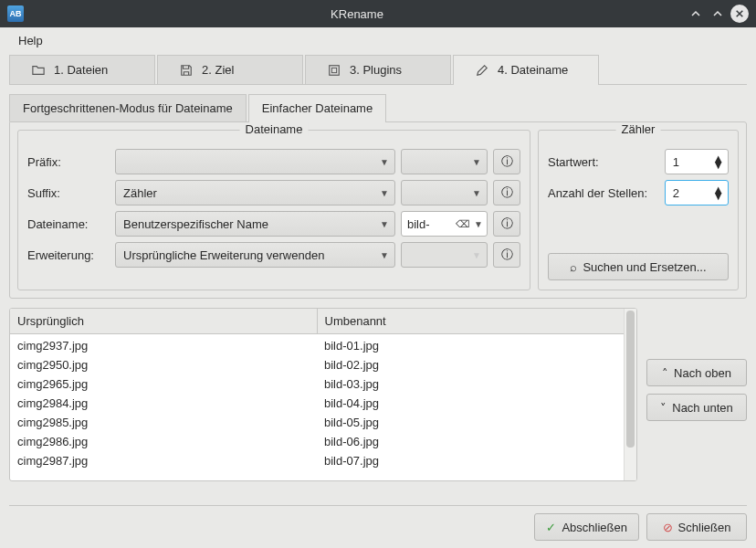  I want to click on cell-original: cimg2950.jpg, so click(163, 365).